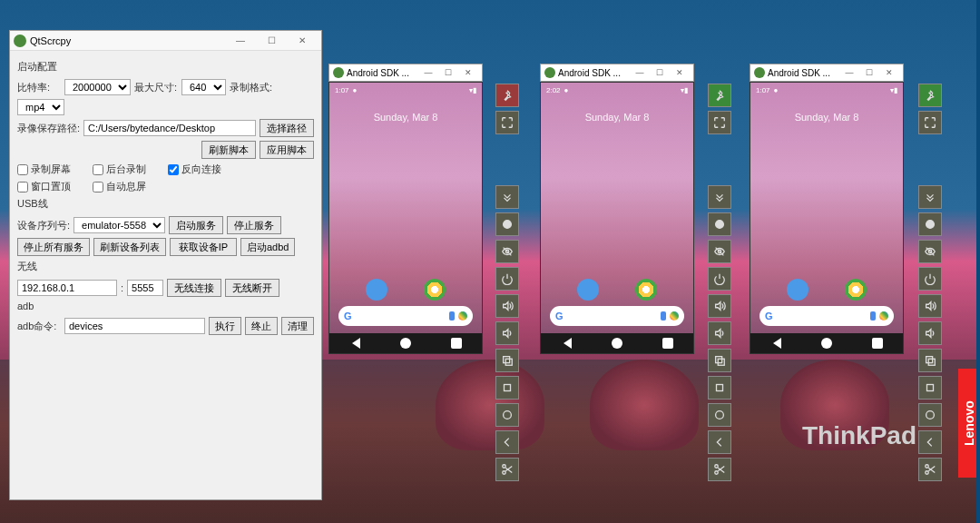 The image size is (980, 523). Describe the element at coordinates (145, 288) in the screenshot. I see `wireless-port-input` at that location.